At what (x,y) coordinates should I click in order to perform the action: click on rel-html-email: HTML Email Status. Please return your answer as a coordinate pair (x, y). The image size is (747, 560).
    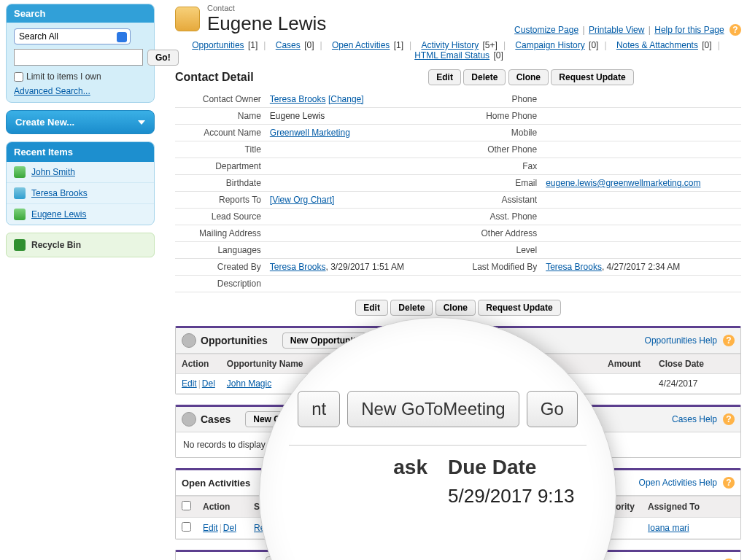
    Looking at the image, I should click on (452, 55).